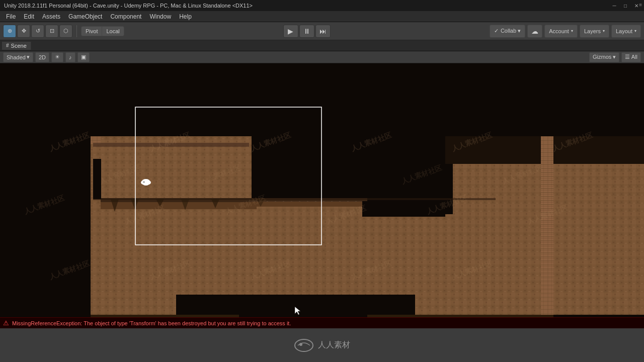 Image resolution: width=644 pixels, height=362 pixels. What do you see at coordinates (126, 17) in the screenshot?
I see `menu-component: Component` at bounding box center [126, 17].